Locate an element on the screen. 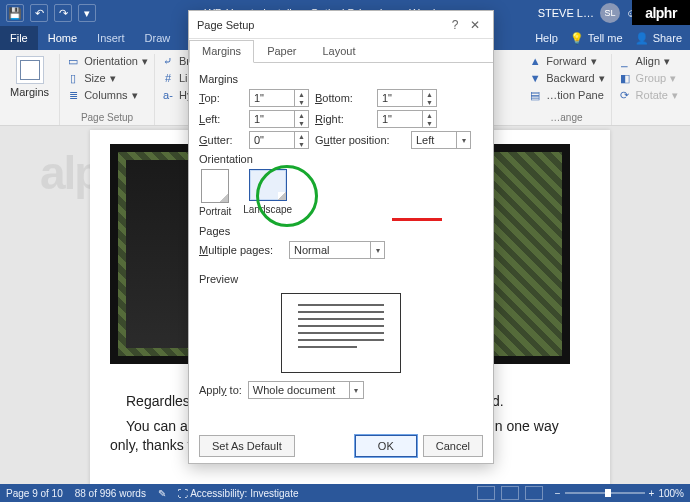 The image size is (690, 502). tab-paper: Paper is located at coordinates (282, 52).